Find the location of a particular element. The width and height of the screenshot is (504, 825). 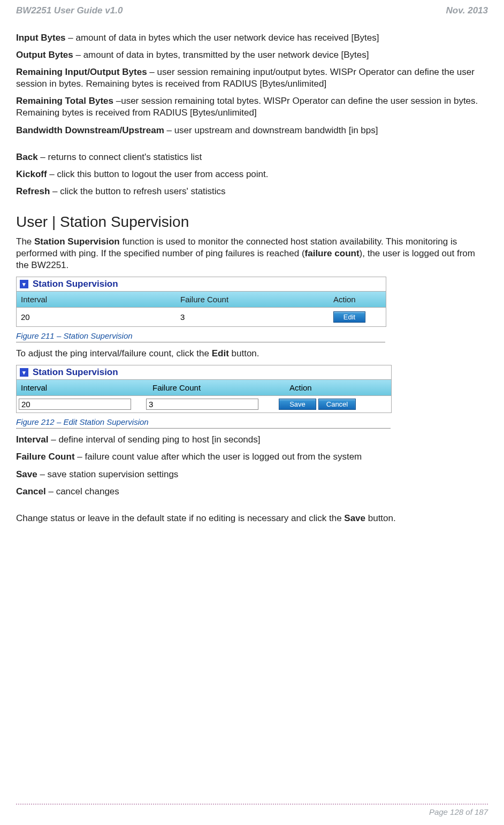

cell-interval is located at coordinates (80, 404).